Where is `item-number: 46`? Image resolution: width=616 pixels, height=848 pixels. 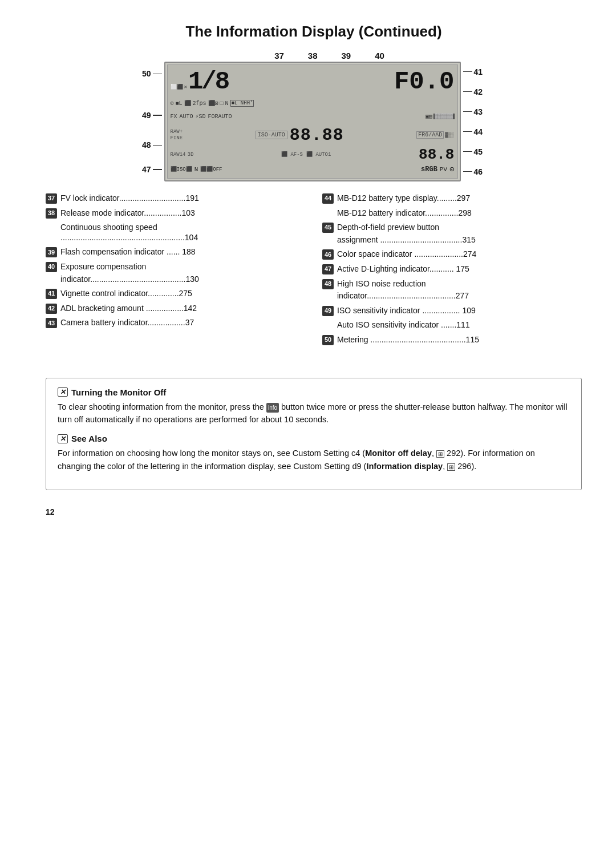 item-number: 46 is located at coordinates (328, 255).